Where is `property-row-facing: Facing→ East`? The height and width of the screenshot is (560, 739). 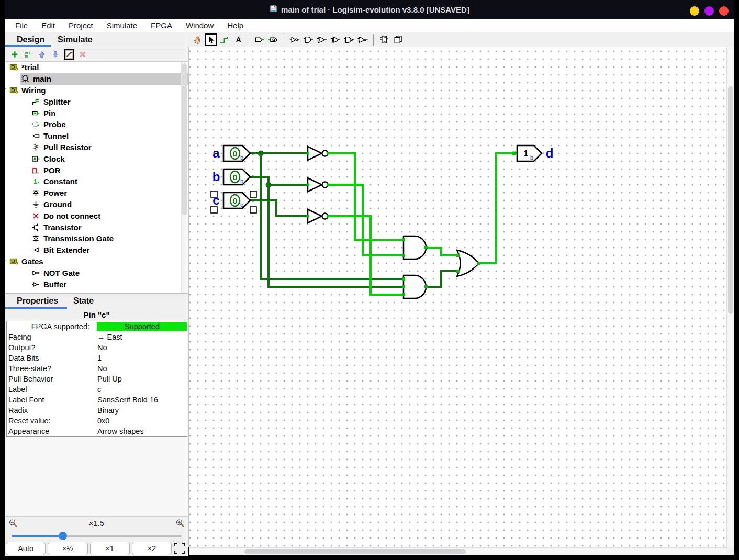
property-row-facing: Facing→ East is located at coordinates (97, 337).